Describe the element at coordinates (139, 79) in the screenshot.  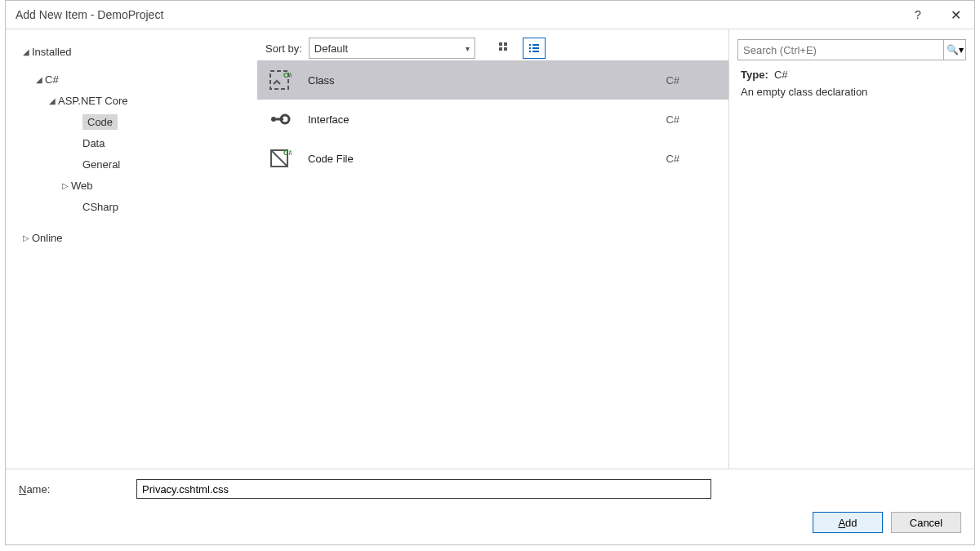
I see `tree-item-csharp: ◢ C#` at that location.